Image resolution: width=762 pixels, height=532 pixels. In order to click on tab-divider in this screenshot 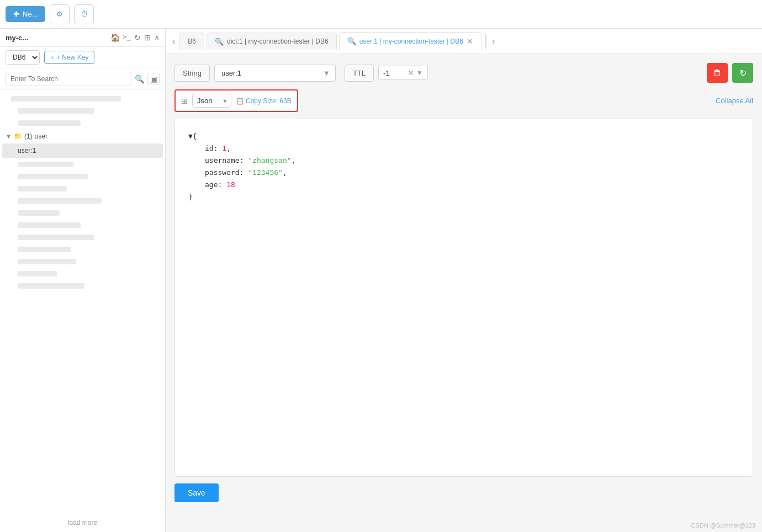, I will do `click(486, 41)`.